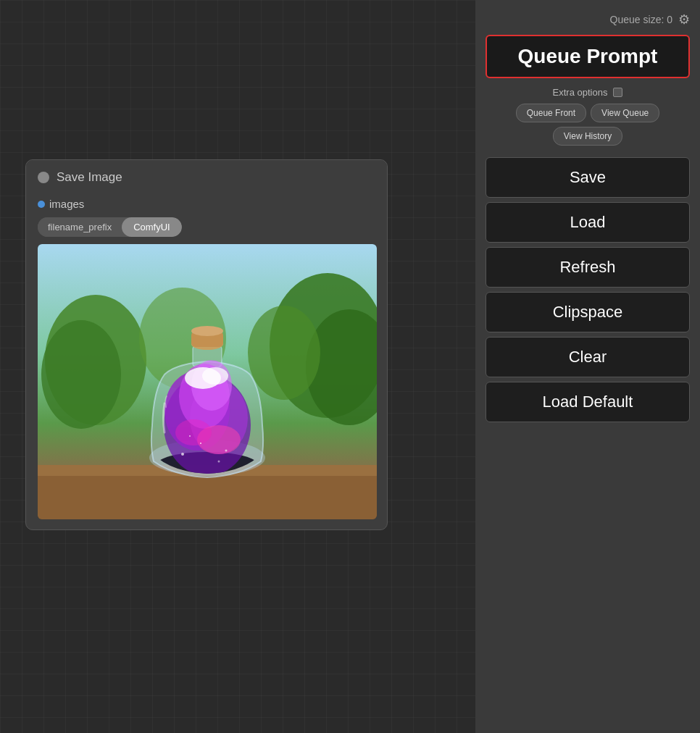  Describe the element at coordinates (580, 93) in the screenshot. I see `extra-options-label: Extra options` at that location.